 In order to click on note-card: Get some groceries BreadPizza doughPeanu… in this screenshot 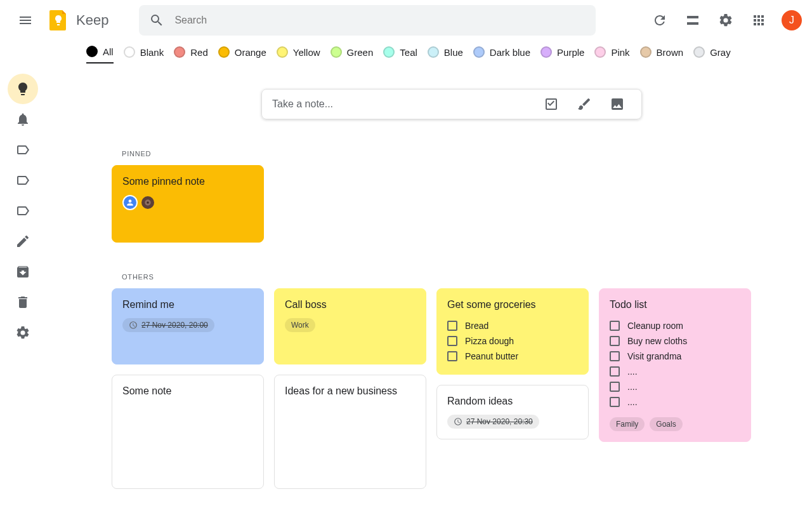, I will do `click(513, 331)`.